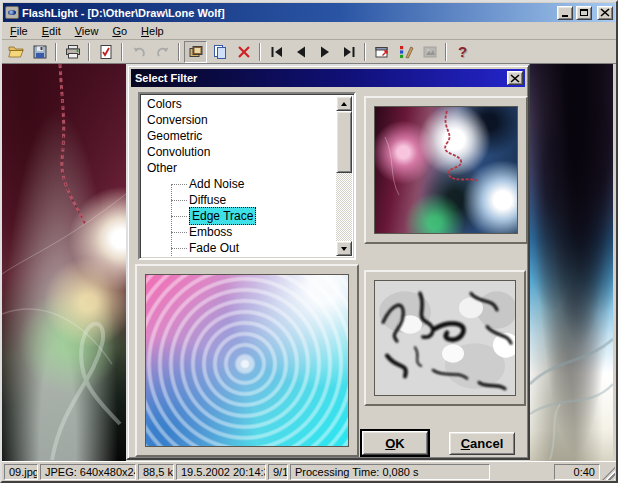 The image size is (618, 483). What do you see at coordinates (572, 262) in the screenshot?
I see `smoke-decoration` at bounding box center [572, 262].